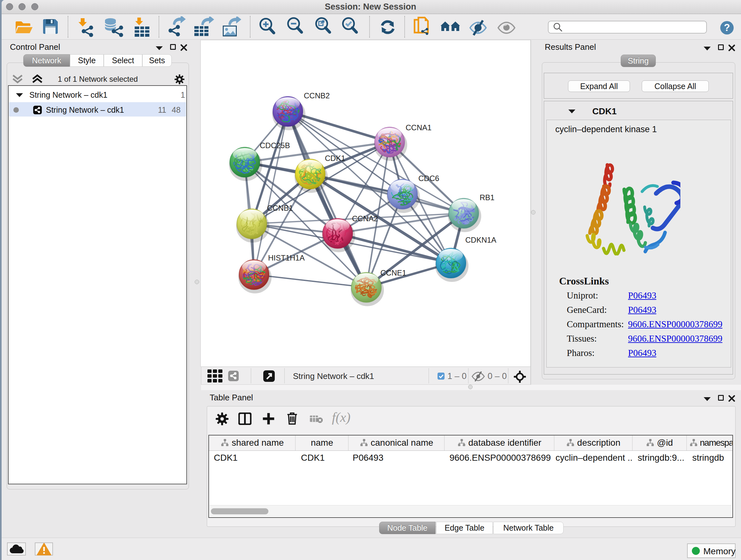  Describe the element at coordinates (419, 127) in the screenshot. I see `svg-text: CCNA1` at that location.